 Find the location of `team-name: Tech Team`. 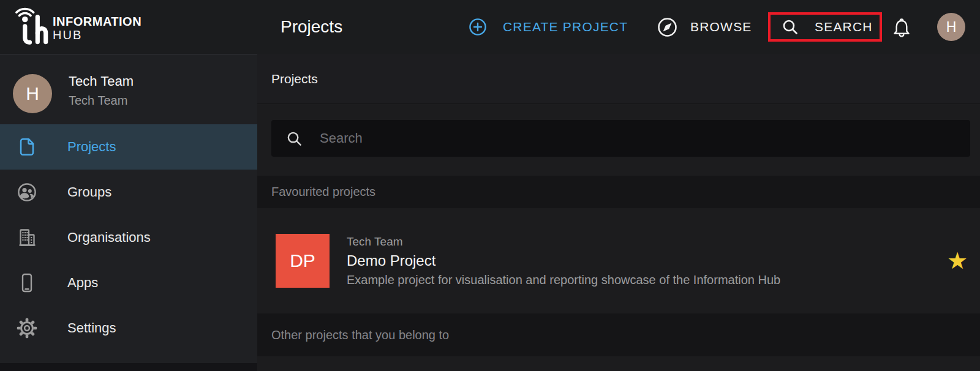

team-name: Tech Team is located at coordinates (101, 81).